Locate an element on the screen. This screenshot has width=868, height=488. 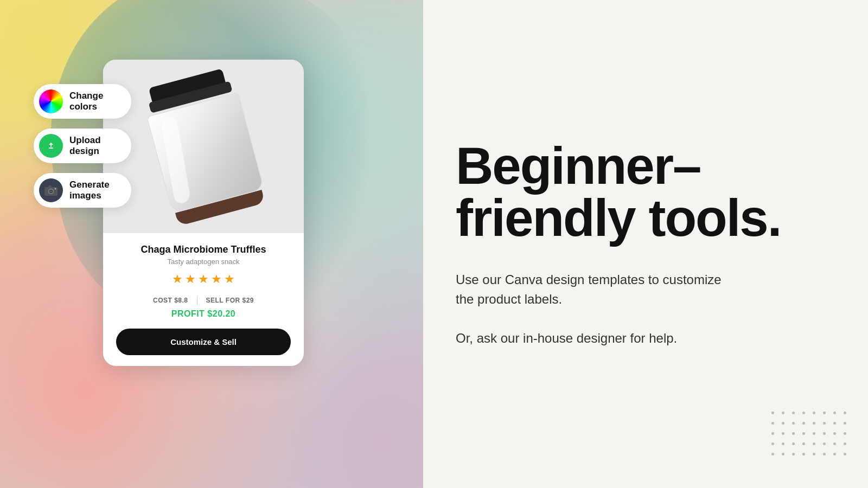
generate-images-button: Generate images is located at coordinates (82, 190).